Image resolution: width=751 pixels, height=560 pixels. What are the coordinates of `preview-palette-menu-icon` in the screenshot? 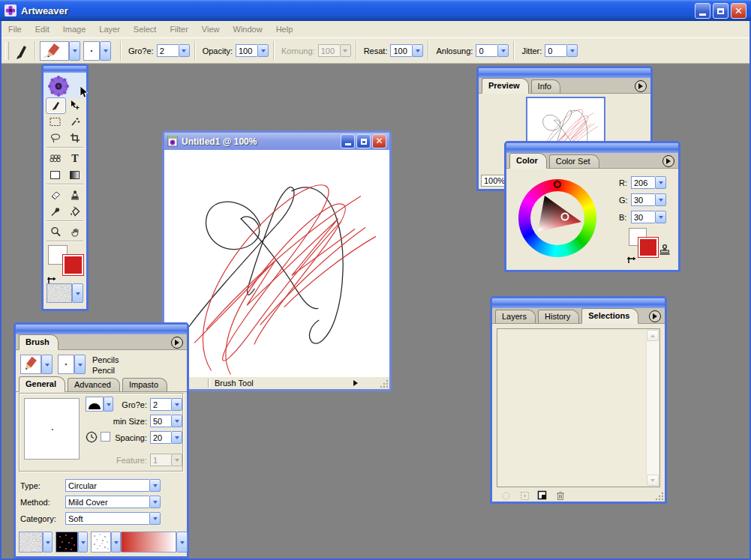 It's located at (641, 86).